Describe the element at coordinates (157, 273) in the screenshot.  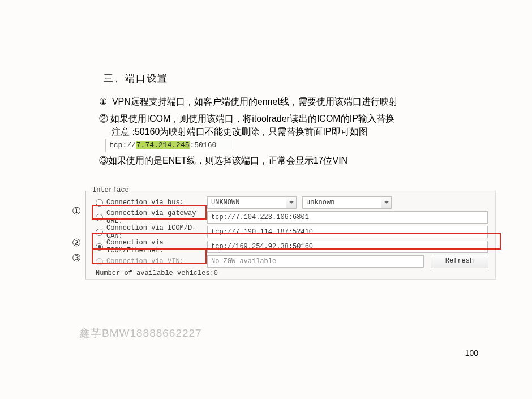
I see `available-vehicles-count: Number of available vehicles:0` at that location.